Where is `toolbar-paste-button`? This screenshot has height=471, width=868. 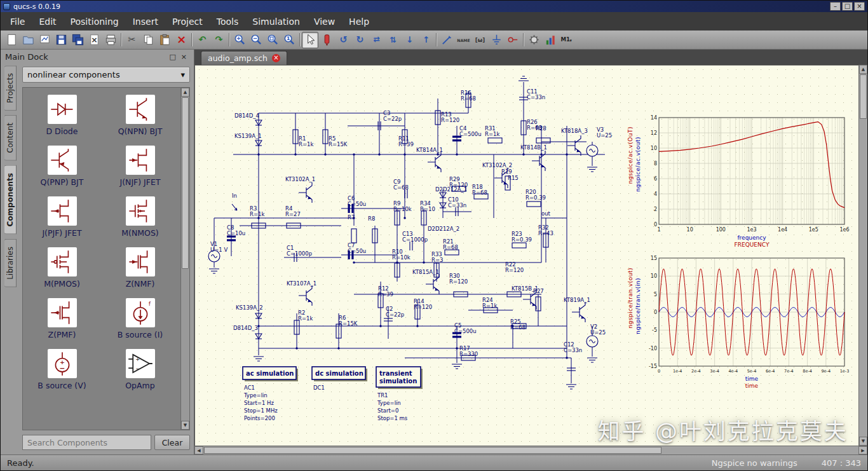 toolbar-paste-button is located at coordinates (165, 40).